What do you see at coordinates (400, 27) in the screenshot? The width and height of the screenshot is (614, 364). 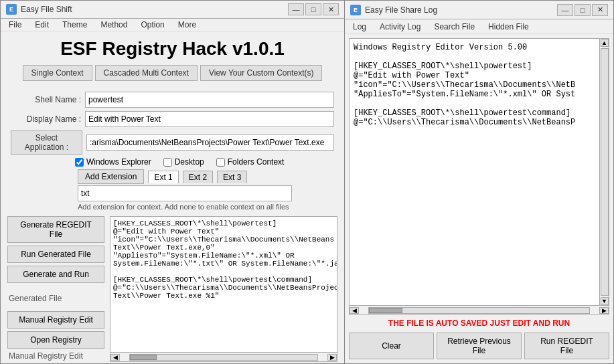 I see `menu-activity-log: Activity Log` at bounding box center [400, 27].